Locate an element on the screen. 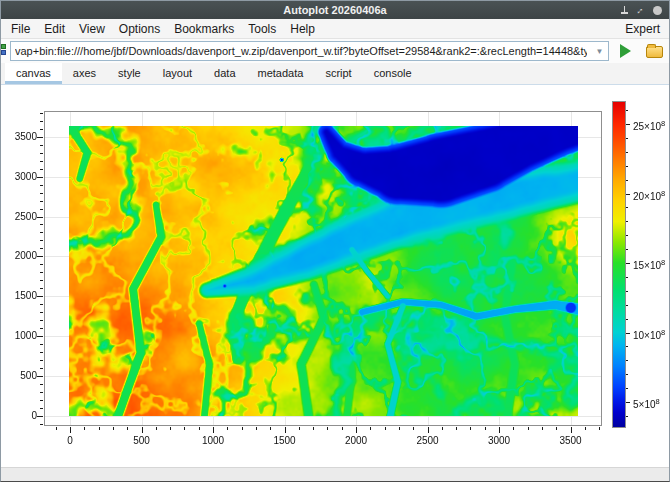 This screenshot has width=670, height=482. tab-layout: layout is located at coordinates (178, 74).